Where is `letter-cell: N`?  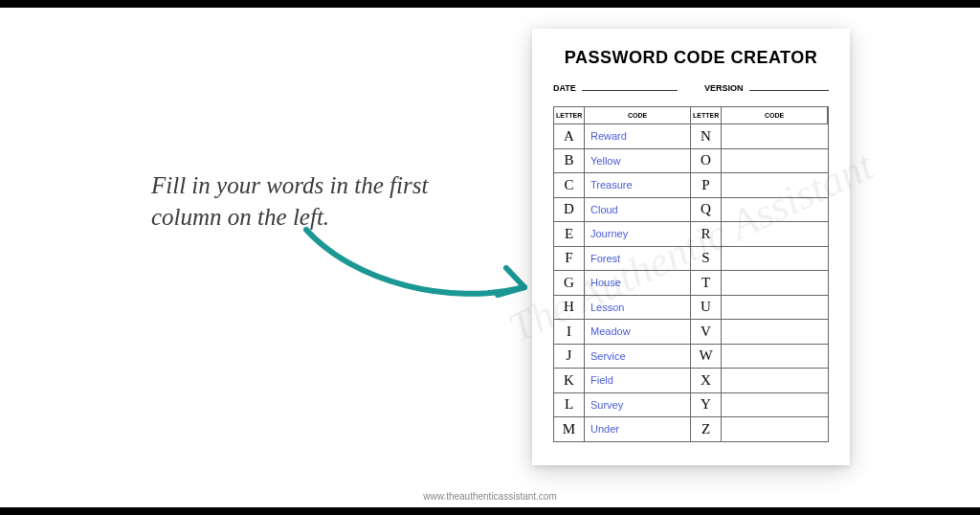 letter-cell: N is located at coordinates (706, 137).